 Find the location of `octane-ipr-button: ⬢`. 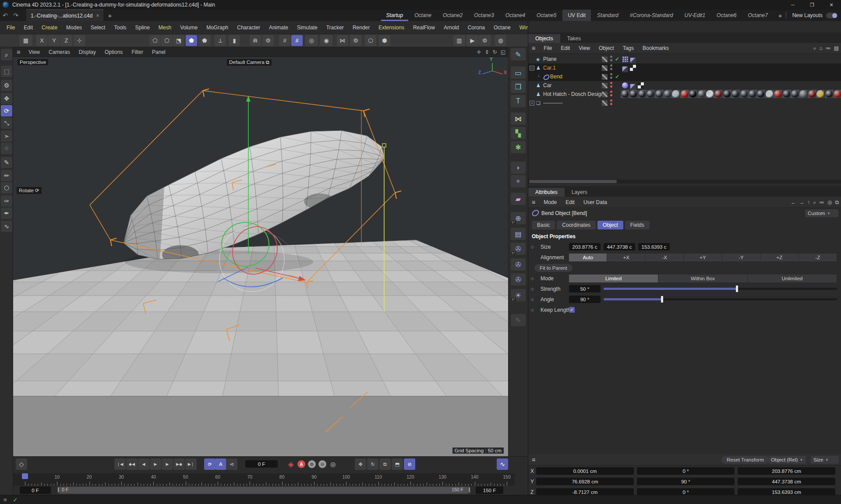

octane-ipr-button: ⬢ is located at coordinates (385, 40).